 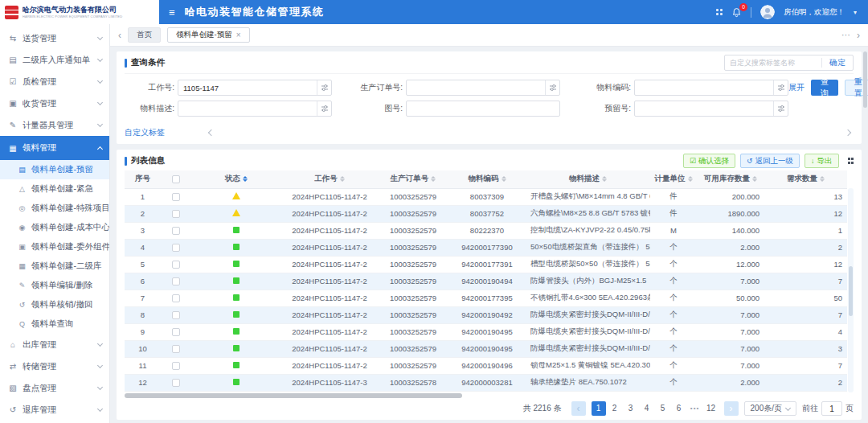 What do you see at coordinates (485, 264) in the screenshot?
I see `table-row: 5 2024HPC1105-1147-2 10003252579 9420001…` at bounding box center [485, 264].